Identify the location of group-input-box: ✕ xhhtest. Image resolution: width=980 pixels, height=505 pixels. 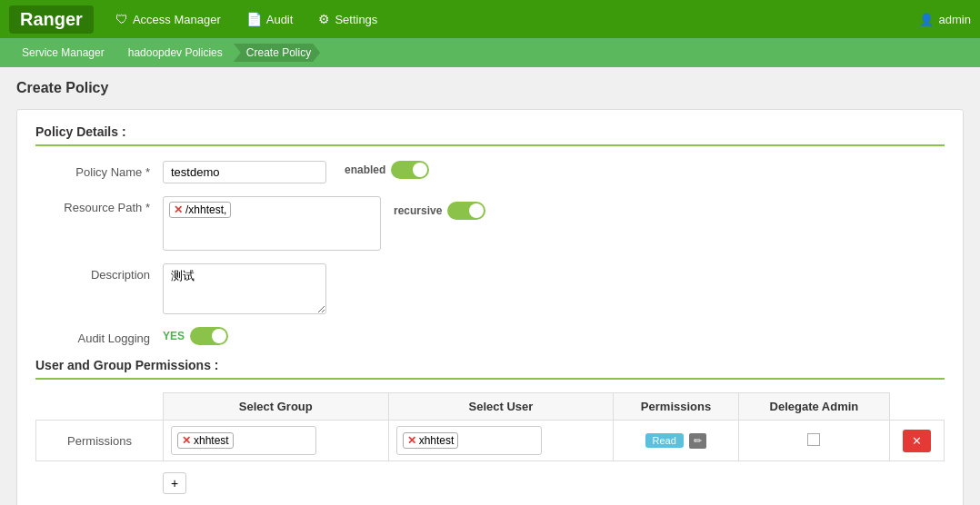
(244, 441).